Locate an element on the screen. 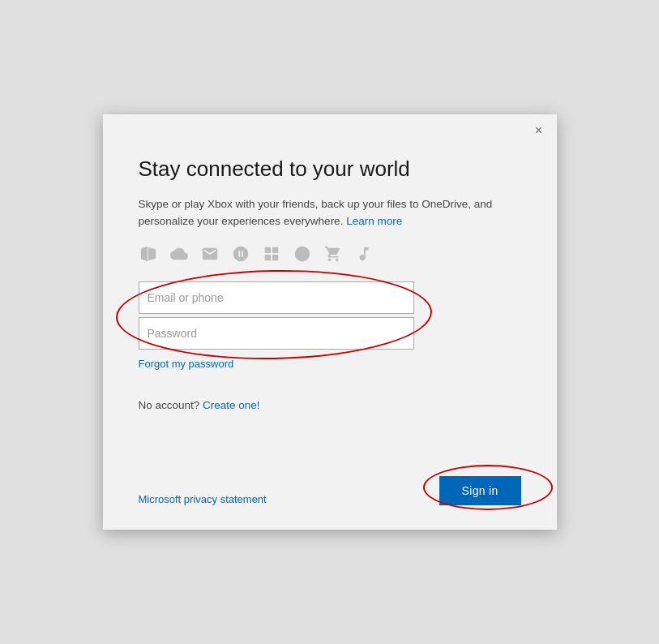  outlook-icon is located at coordinates (210, 254).